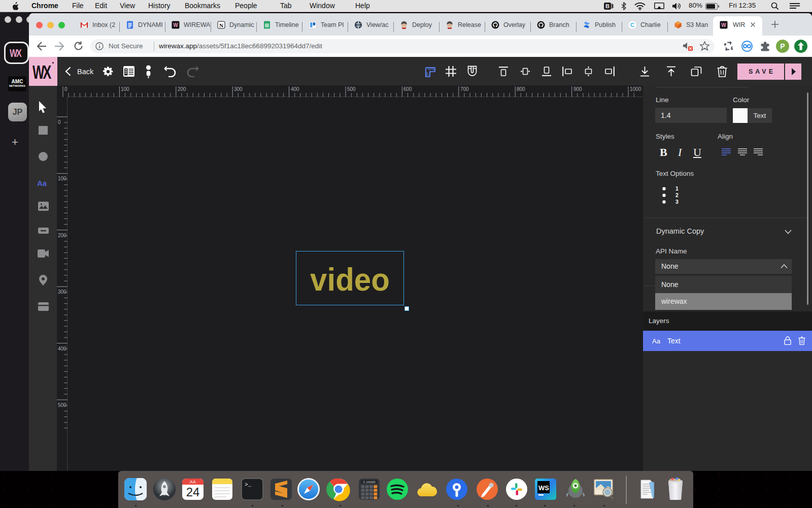 The width and height of the screenshot is (812, 508). I want to click on svg-text: 1000, so click(635, 89).